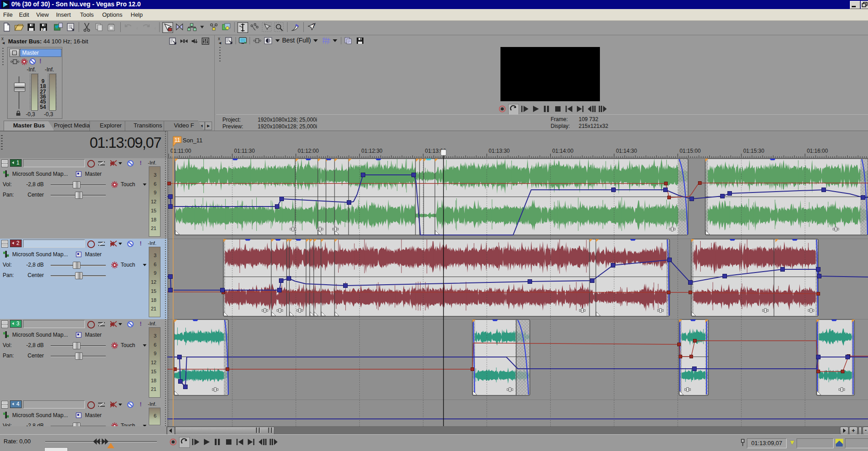 Image resolution: width=868 pixels, height=451 pixels. I want to click on svg-text: 01:11:00, so click(181, 151).